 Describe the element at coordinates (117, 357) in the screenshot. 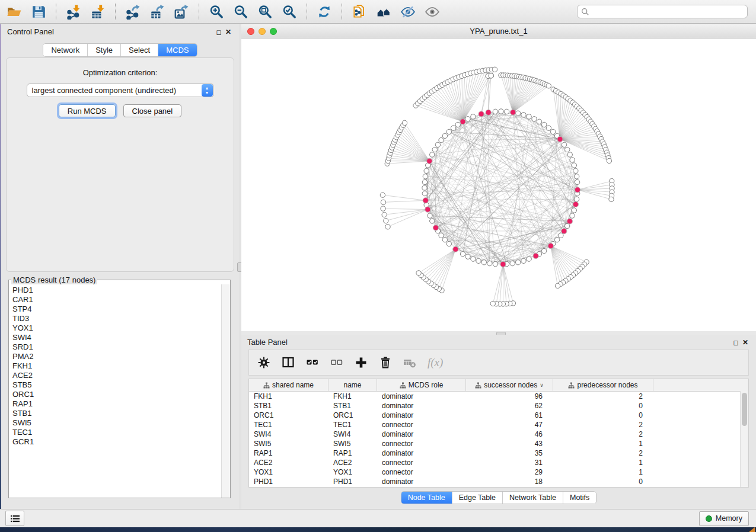

I see `mcds-result-item: PMA2` at that location.